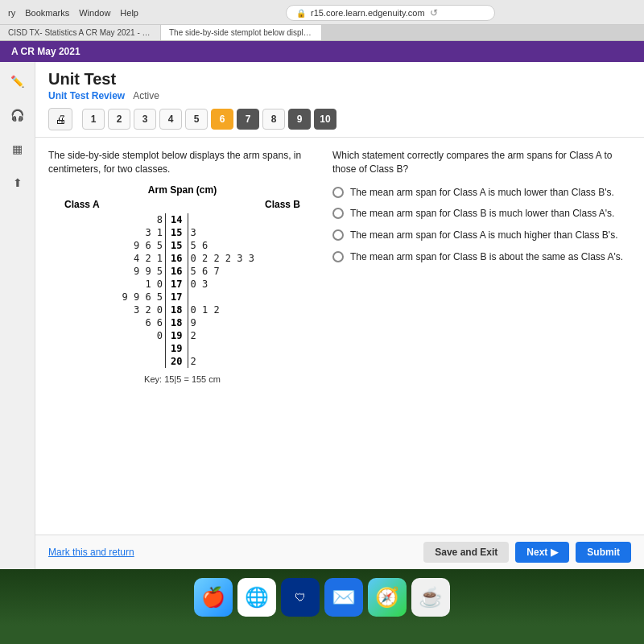 This screenshot has height=644, width=644. What do you see at coordinates (387, 597) in the screenshot?
I see `dock-safari-icon: 🧭` at bounding box center [387, 597].